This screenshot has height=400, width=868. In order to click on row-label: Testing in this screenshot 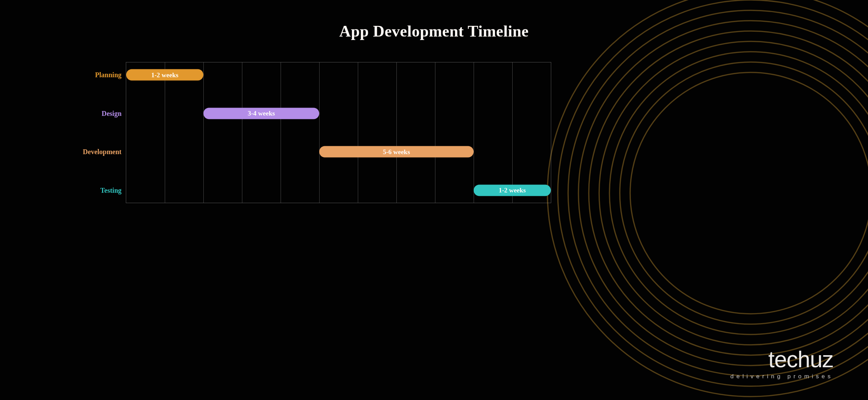, I will do `click(111, 190)`.